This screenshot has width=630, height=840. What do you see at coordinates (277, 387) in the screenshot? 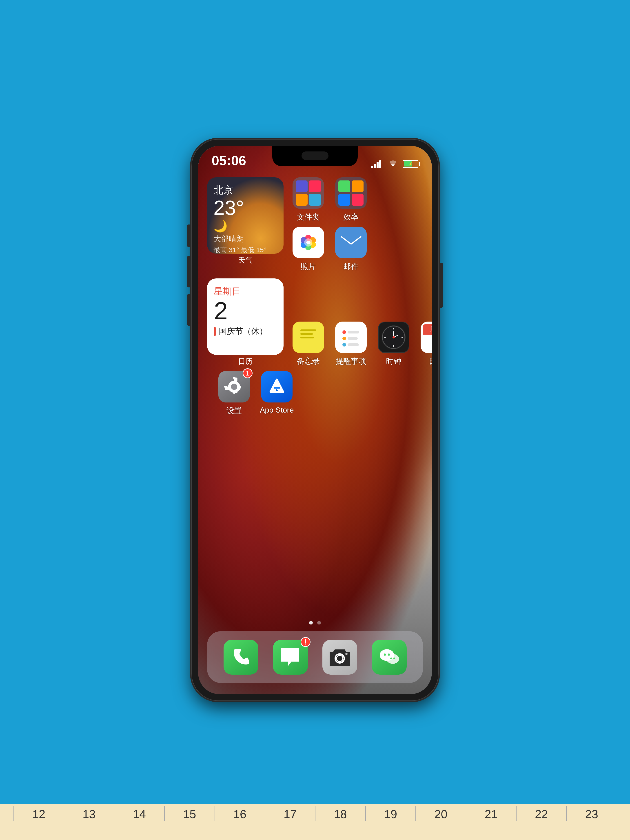
I see `appstore-app-icon` at bounding box center [277, 387].